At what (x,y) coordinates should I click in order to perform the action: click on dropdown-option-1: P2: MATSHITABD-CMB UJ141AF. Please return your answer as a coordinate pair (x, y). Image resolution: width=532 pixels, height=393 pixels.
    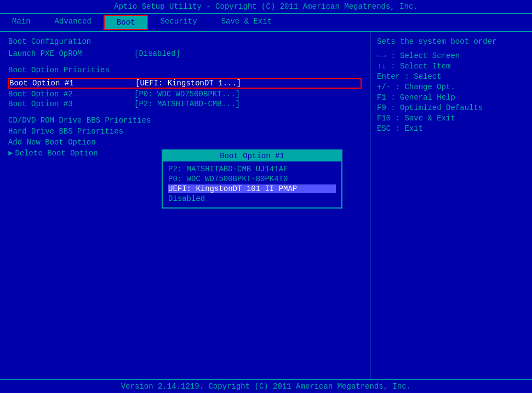
    Looking at the image, I should click on (252, 169).